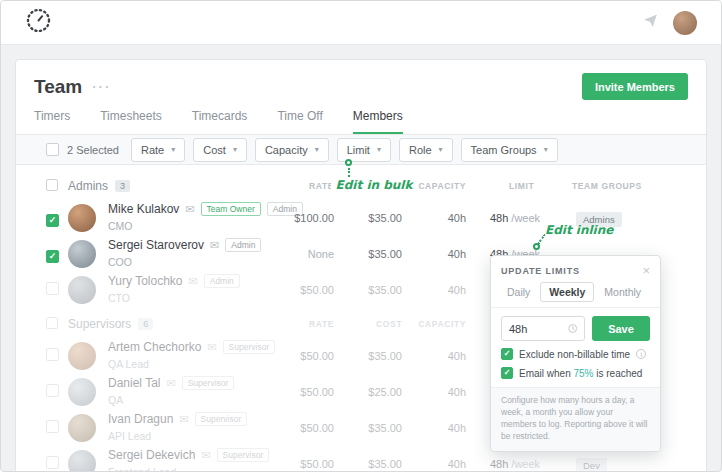 The image size is (722, 472). Describe the element at coordinates (38, 22) in the screenshot. I see `app-logo-icon` at that location.